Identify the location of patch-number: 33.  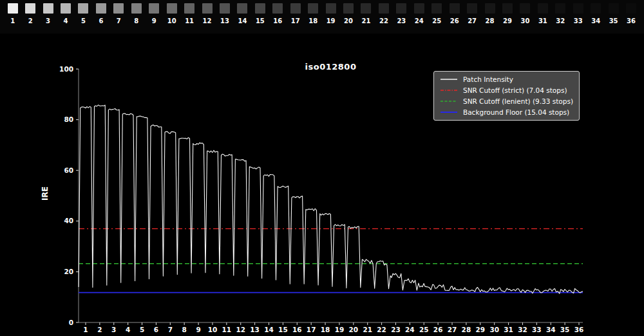
(578, 21).